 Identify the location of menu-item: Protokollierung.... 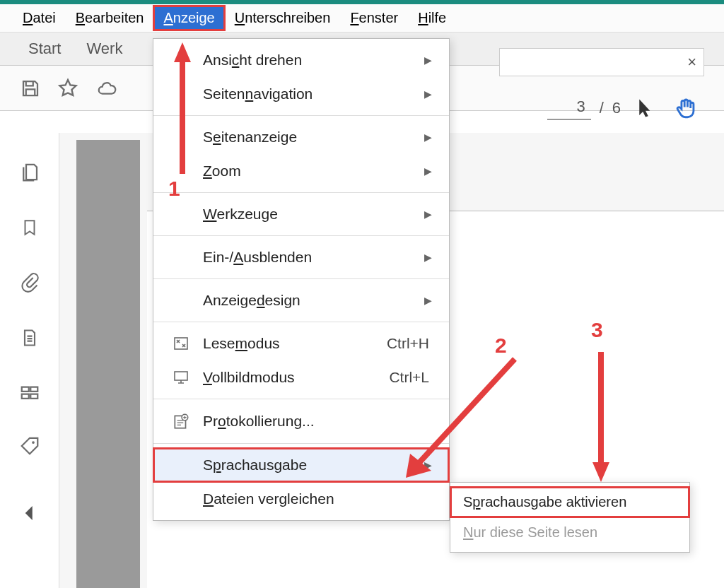
(301, 421).